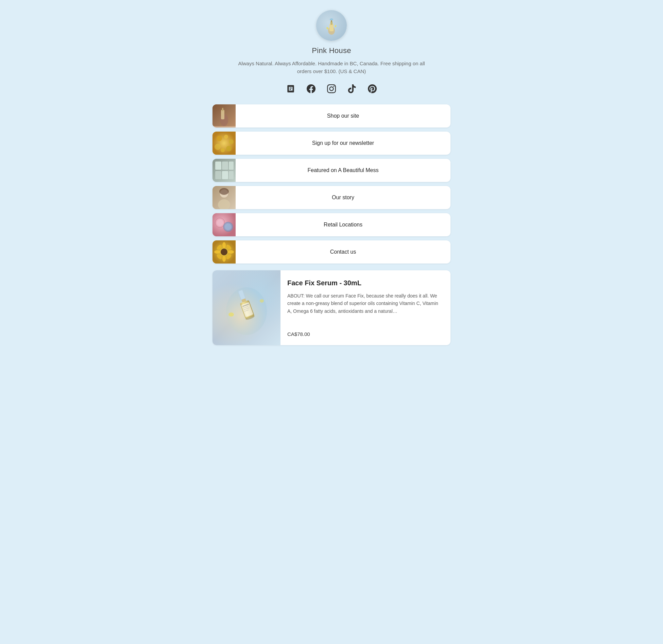  What do you see at coordinates (343, 225) in the screenshot?
I see `link-retail-label: Retail Locations` at bounding box center [343, 225].